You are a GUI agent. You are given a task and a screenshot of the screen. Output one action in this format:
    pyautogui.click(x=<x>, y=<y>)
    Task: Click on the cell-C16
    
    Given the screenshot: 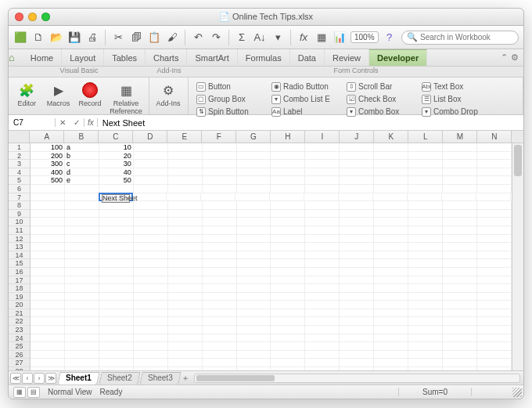 What is the action you would take?
    pyautogui.click(x=117, y=272)
    